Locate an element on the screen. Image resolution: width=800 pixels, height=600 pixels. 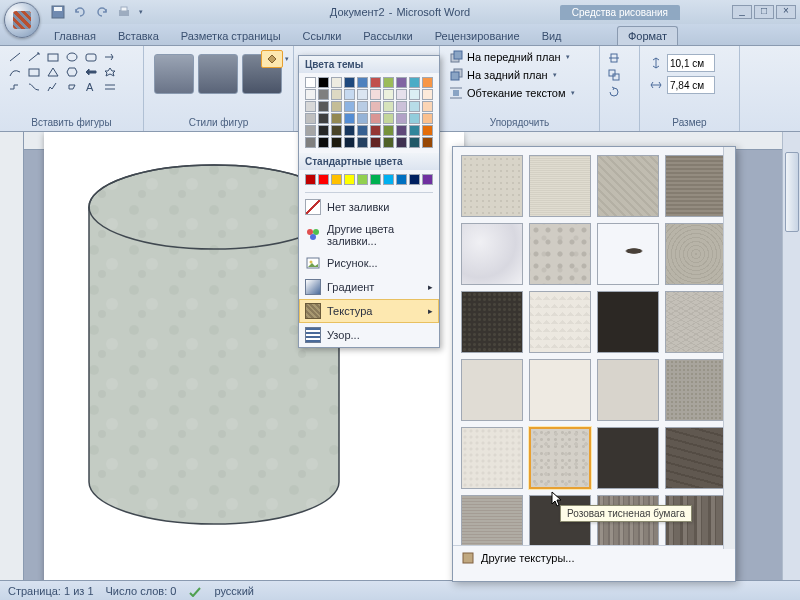
minimize-button: _ is located at coordinates (742, 12).